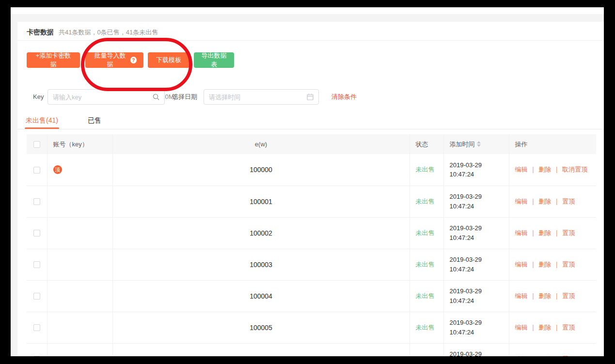  I want to click on add-card-data-label: +添加卡密数据, so click(53, 60).